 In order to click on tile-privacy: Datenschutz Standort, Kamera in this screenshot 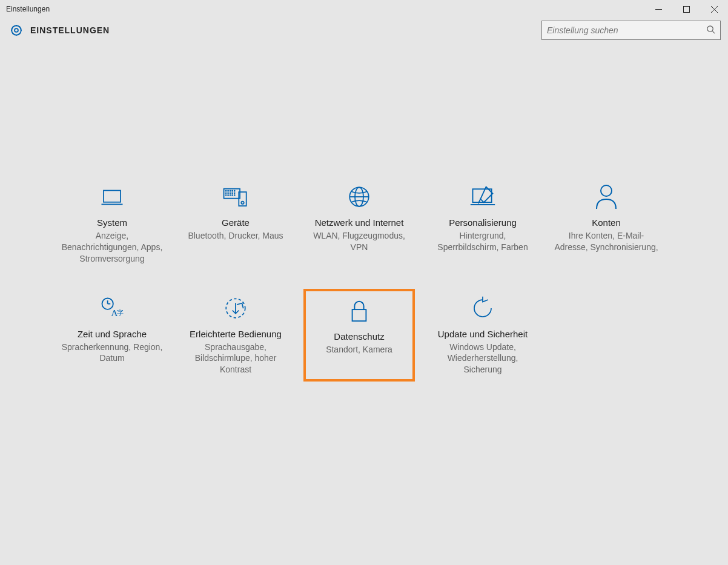, I will do `click(359, 335)`.